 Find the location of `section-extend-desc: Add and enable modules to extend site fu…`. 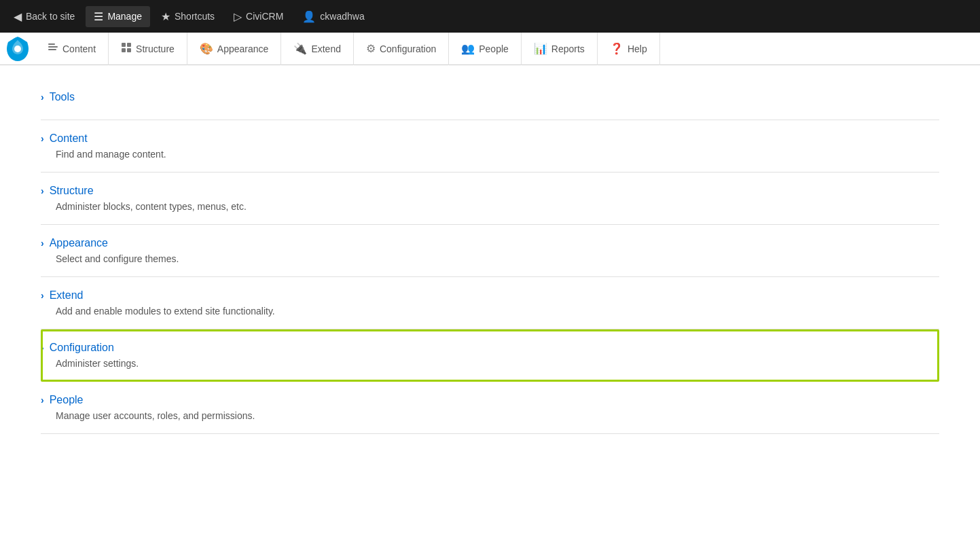

section-extend-desc: Add and enable modules to extend site fu… is located at coordinates (497, 311).